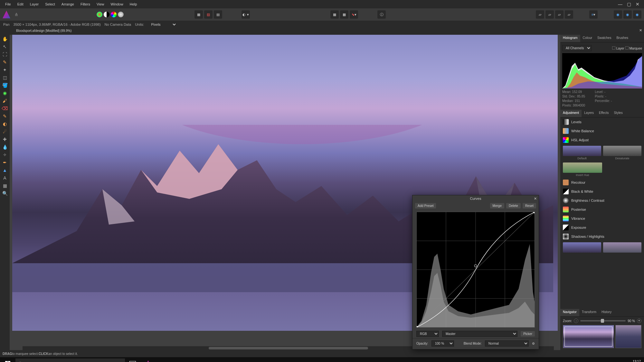 This screenshot has height=362, width=644. Describe the element at coordinates (99, 14) in the screenshot. I see `swatch-button` at that location.